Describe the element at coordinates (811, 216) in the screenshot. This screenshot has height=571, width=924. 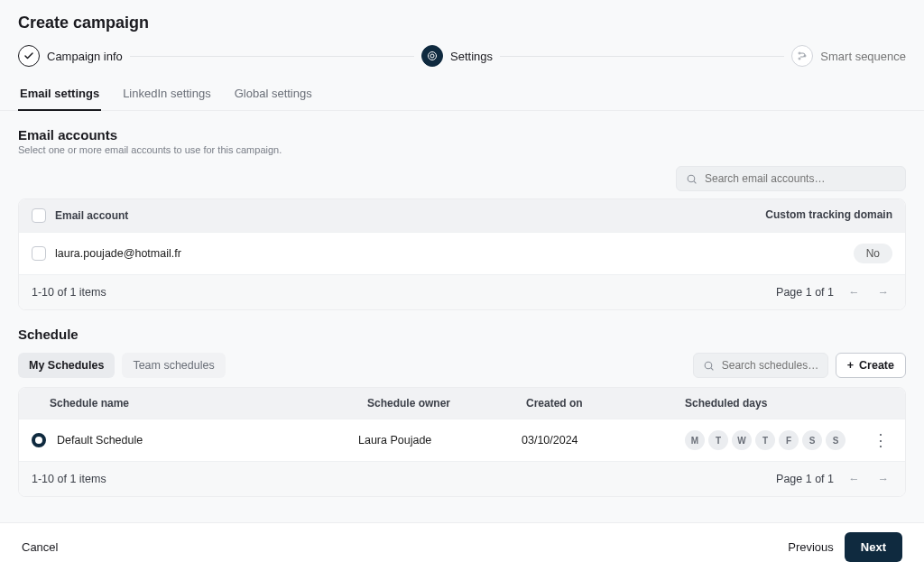
I see `col-tracking-domain: Custom tracking domain` at that location.